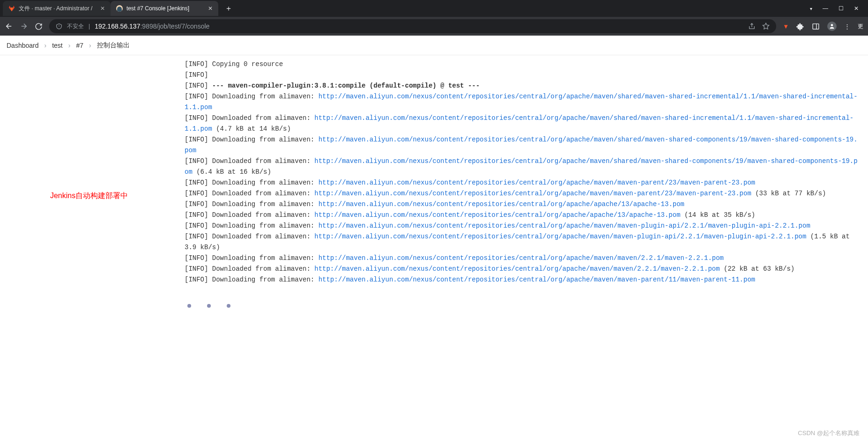 Image resolution: width=868 pixels, height=444 pixels. Describe the element at coordinates (759, 26) in the screenshot. I see `address-actions` at that location.